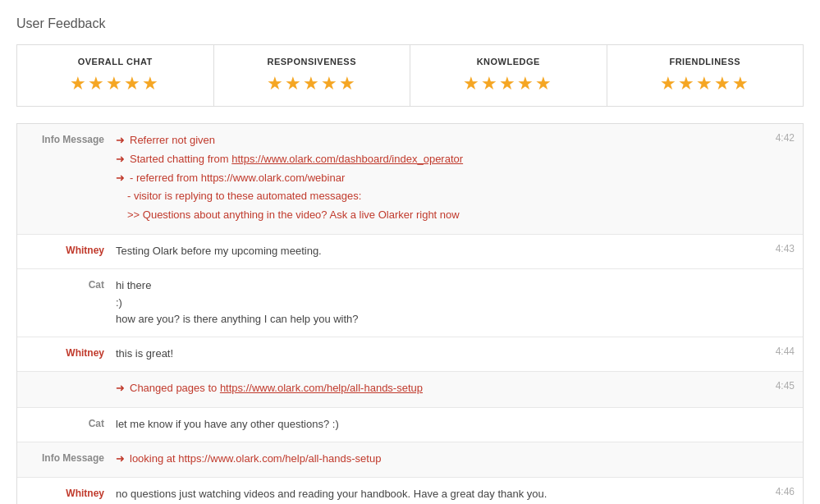  Describe the element at coordinates (774, 248) in the screenshot. I see `timestamp-whitney-1: 4:43` at that location.